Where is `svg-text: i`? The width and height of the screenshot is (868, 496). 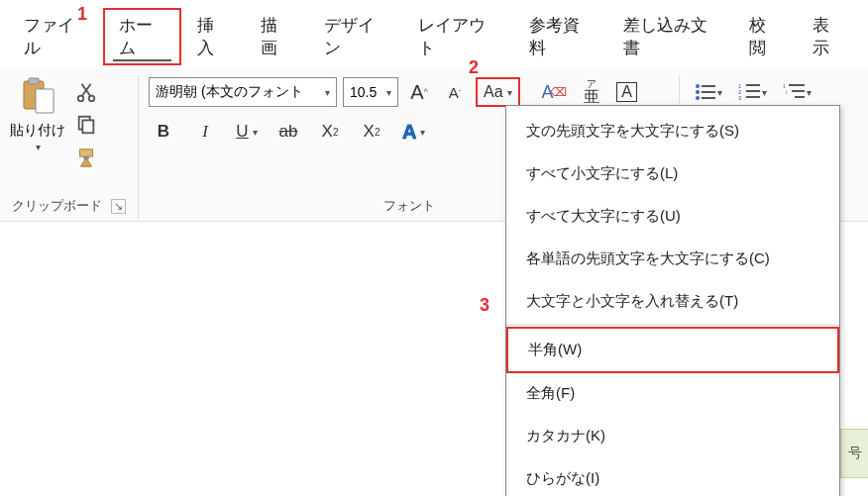
svg-text: i is located at coordinates (787, 92).